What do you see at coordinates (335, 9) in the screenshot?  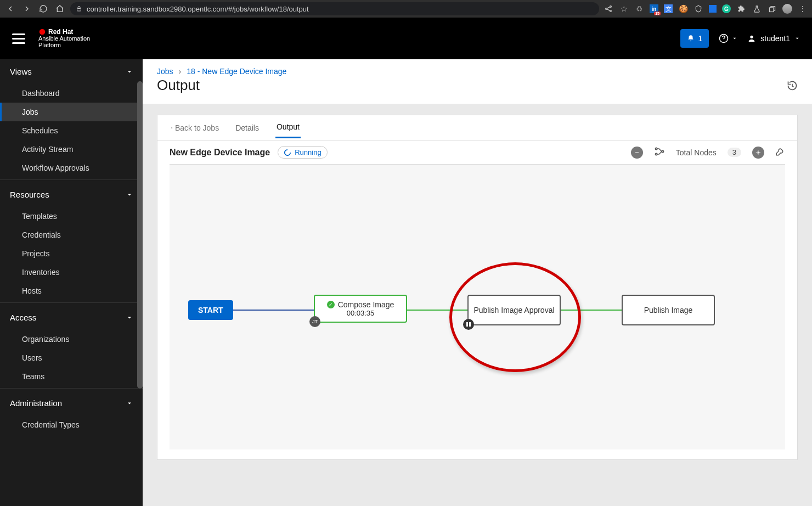 I see `url-bar: controller.training.sandbox2980.opentlc.…` at bounding box center [335, 9].